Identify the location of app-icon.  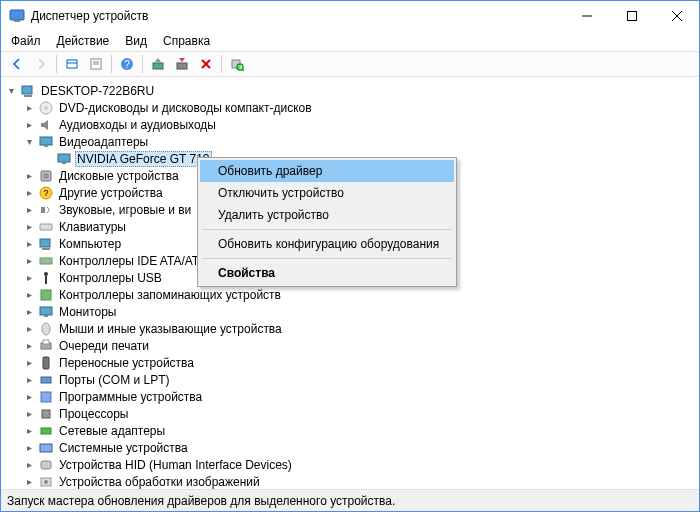
(17, 16).